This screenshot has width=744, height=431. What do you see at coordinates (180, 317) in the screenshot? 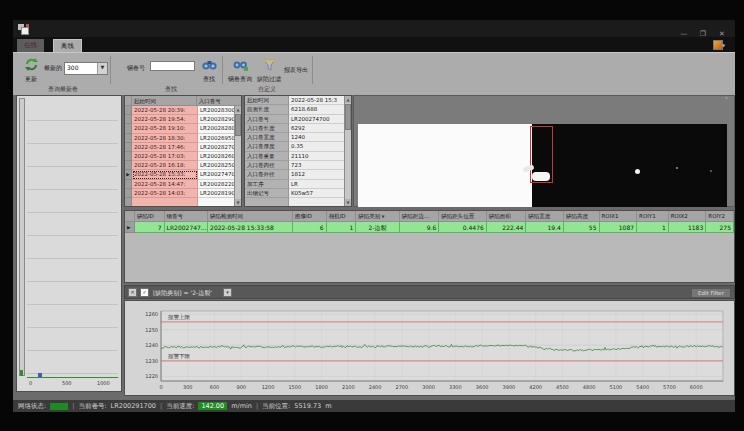
I see `svg-text: 报警上限` at bounding box center [180, 317].